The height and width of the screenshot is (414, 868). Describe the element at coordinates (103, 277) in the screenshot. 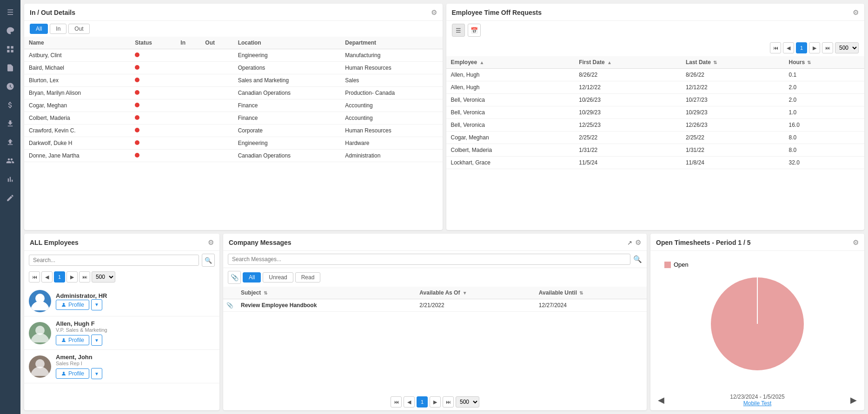

I see `emp-per-page-select: 500 100 50` at that location.